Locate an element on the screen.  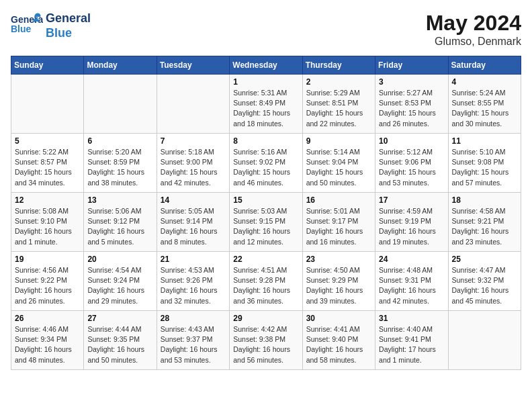
calendar-cell: 14Sunrise: 5:05 AMSunset: 9:14 PMDayligh… is located at coordinates (193, 222).